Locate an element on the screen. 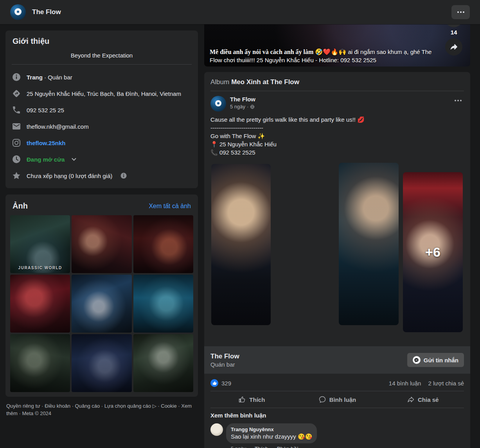 The width and height of the screenshot is (480, 448). video-caption: Mê điều anh ấy nói và cách anh ấy làm 🤣❤… is located at coordinates (322, 56).